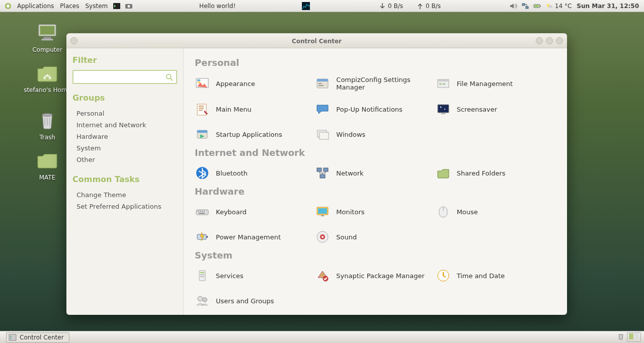 This screenshot has width=644, height=343. I want to click on sidebar-task-change-theme: Change Theme, so click(125, 195).